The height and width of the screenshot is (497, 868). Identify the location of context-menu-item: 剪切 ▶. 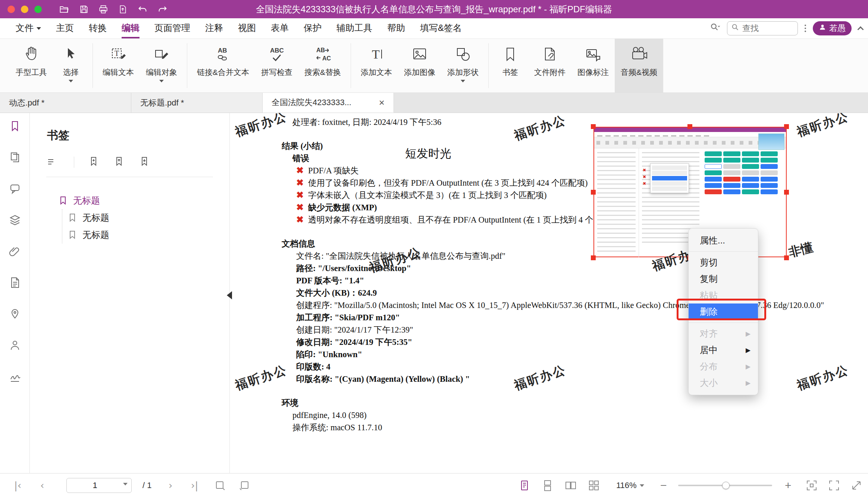
(723, 262).